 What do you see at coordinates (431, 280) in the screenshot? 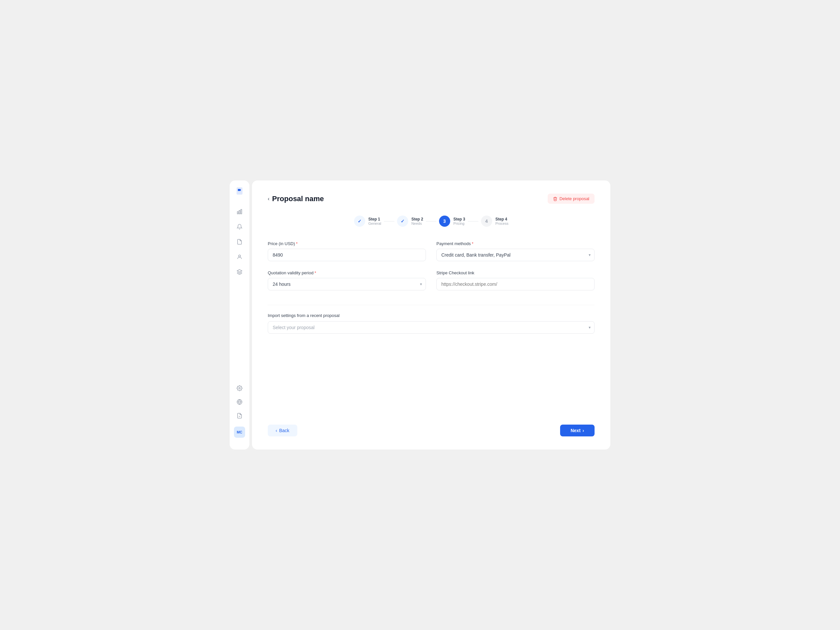
I see `form-row-2: Quotation validity period * 24 hours 48 …` at bounding box center [431, 280].